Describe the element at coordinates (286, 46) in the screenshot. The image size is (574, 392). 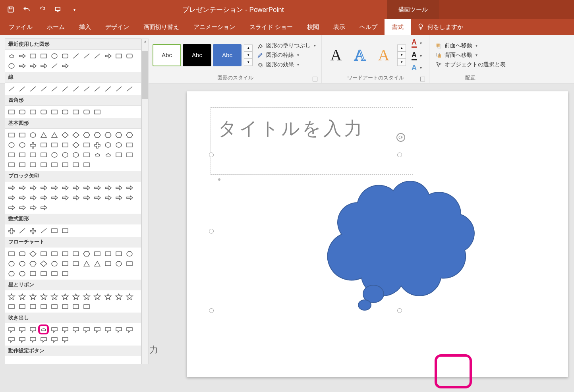
I see `shape-fill-button: 図形の塗りつぶし▾` at that location.